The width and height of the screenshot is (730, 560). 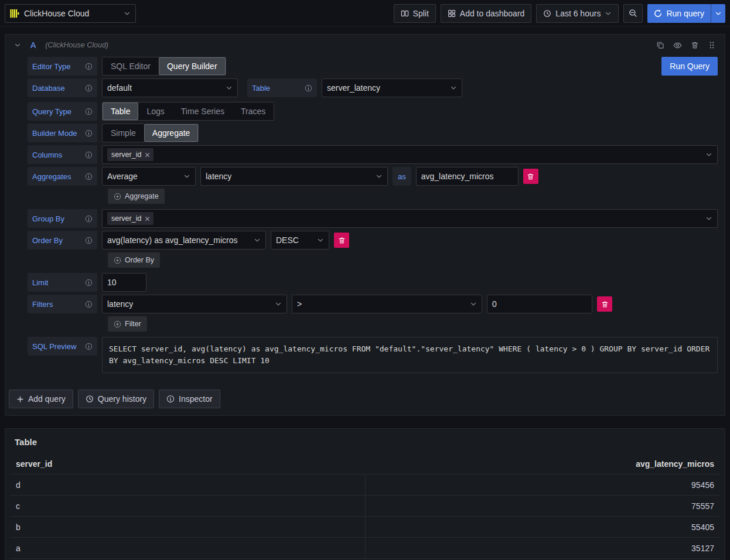 What do you see at coordinates (130, 155) in the screenshot?
I see `columns-chip: server_id` at bounding box center [130, 155].